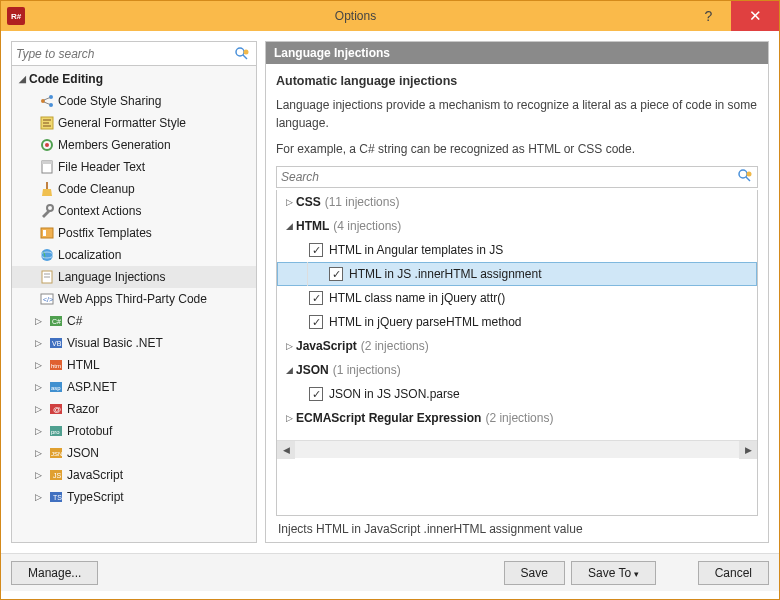  I want to click on ts-icon: TS, so click(56, 497).